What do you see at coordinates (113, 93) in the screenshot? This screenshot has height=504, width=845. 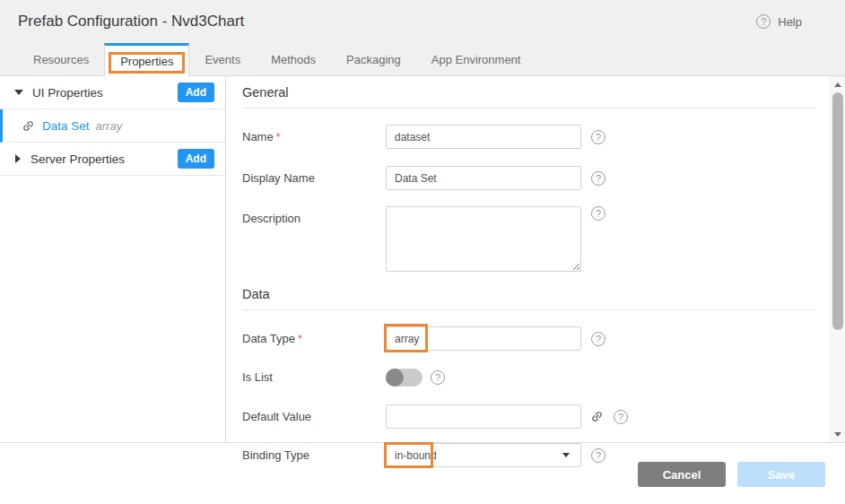 I see `sidebar-group-ui-properties: UI Properties Add` at bounding box center [113, 93].